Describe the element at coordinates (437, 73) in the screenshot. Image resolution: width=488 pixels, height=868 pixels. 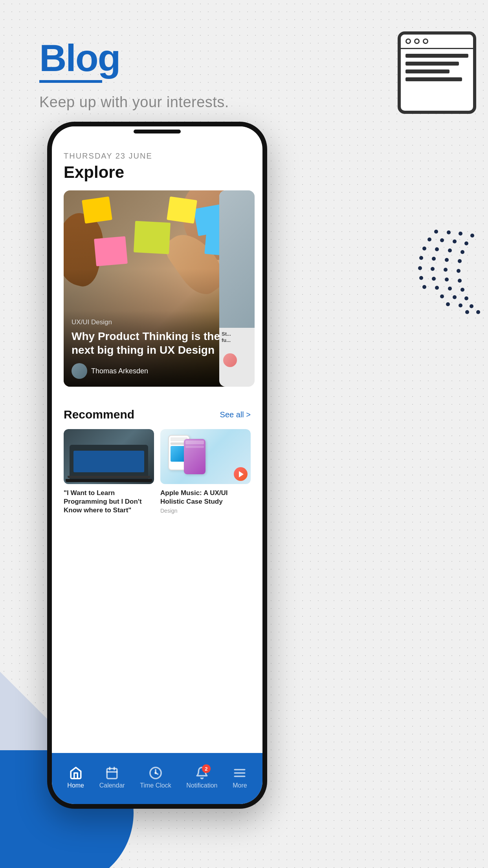
I see `browser-app-icon` at that location.